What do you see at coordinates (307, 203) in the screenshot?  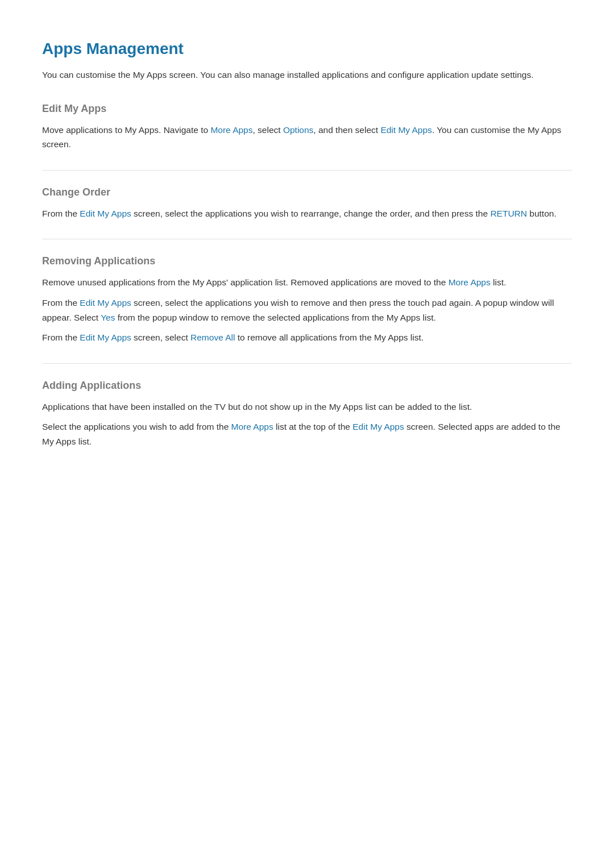 I see `section-change-order: Change OrderFrom the Edit My Apps screen…` at bounding box center [307, 203].